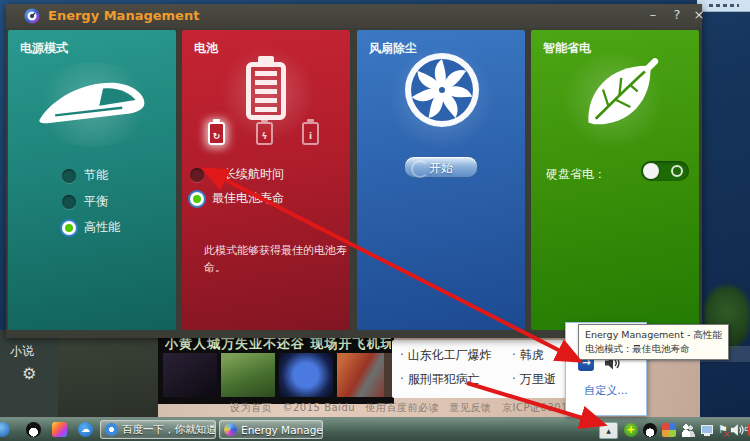  What do you see at coordinates (29, 374) in the screenshot?
I see `page-sidebar: 小说 ⚙` at bounding box center [29, 374].